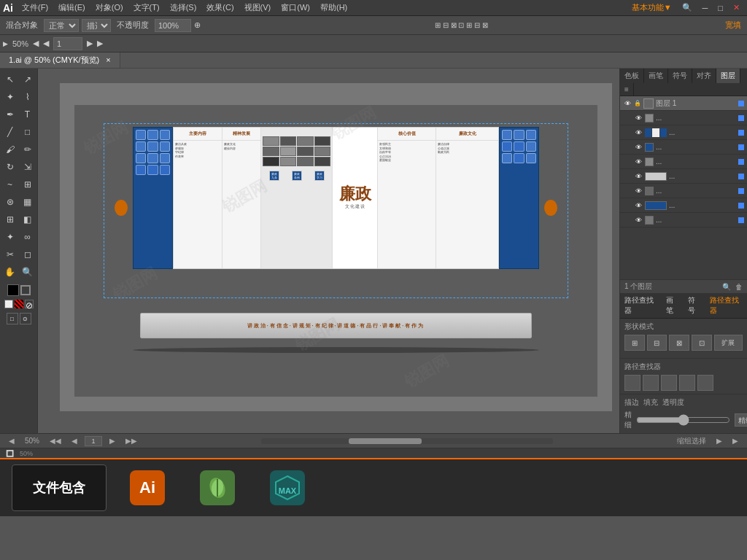 The height and width of the screenshot is (560, 747). I want to click on tab-symbol: 符号, so click(680, 76).